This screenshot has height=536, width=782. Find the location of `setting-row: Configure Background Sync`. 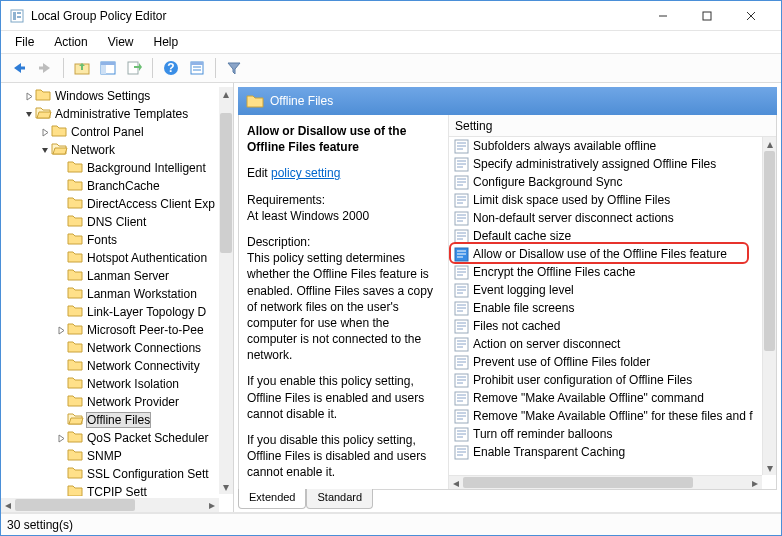

setting-row: Configure Background Sync is located at coordinates (606, 182).